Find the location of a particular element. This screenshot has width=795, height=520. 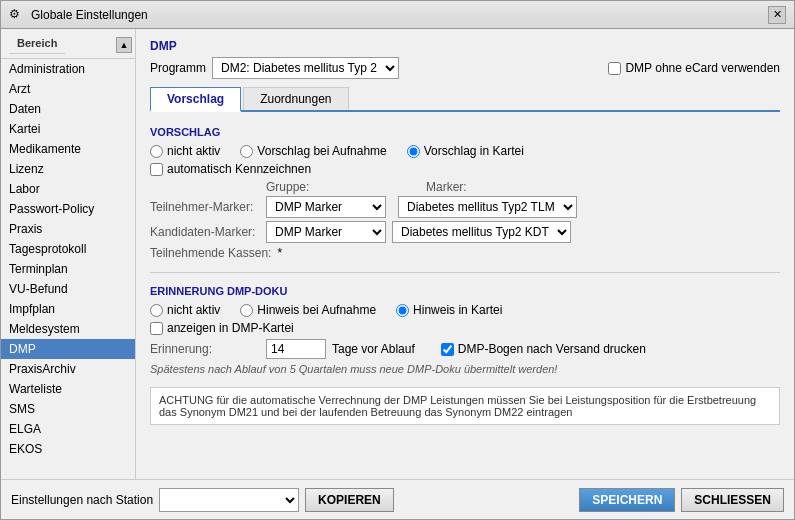

erinnerung-radio-kartei: Hinweis in Kartei is located at coordinates (449, 310).